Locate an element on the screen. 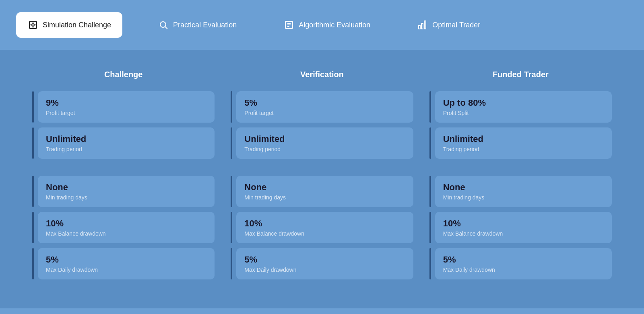  card-row-challenge-1: UnlimitedTrading period is located at coordinates (123, 143).